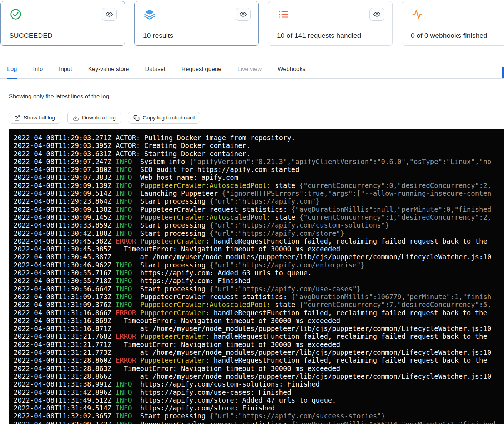 The height and width of the screenshot is (424, 504). I want to click on tab-webhooks: Webhooks, so click(292, 70).